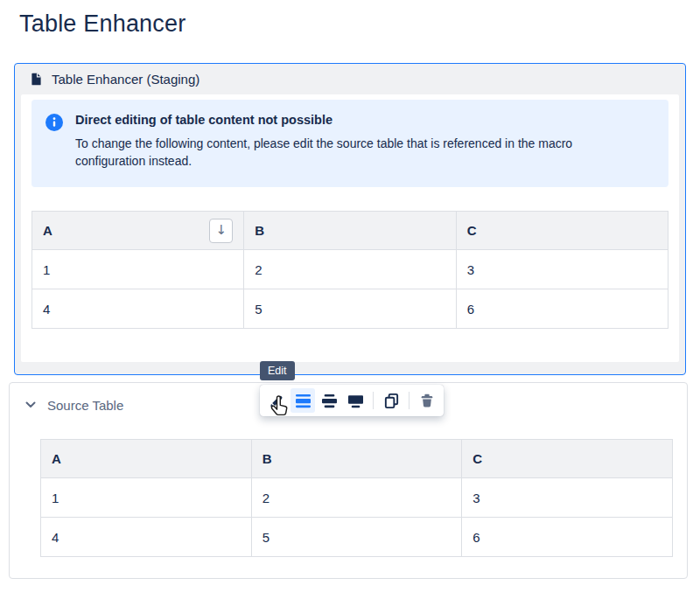 The height and width of the screenshot is (592, 700). Describe the element at coordinates (392, 400) in the screenshot. I see `copy-icon` at that location.